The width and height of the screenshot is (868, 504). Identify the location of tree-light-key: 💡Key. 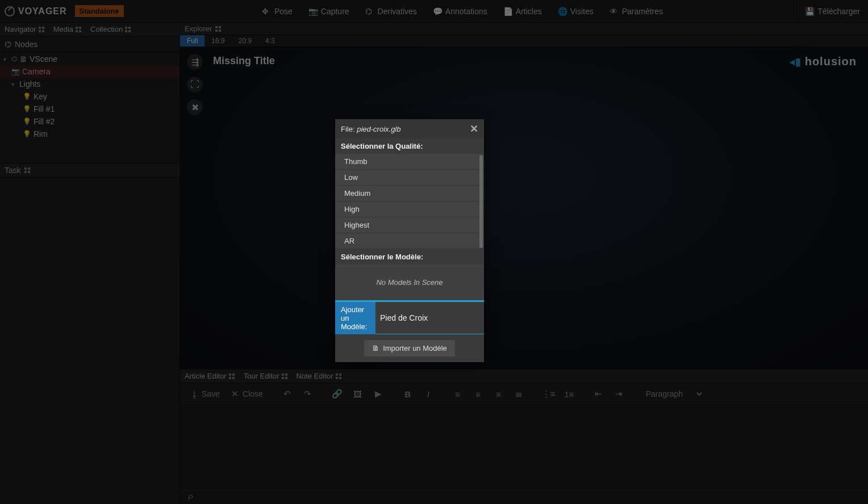
(90, 96).